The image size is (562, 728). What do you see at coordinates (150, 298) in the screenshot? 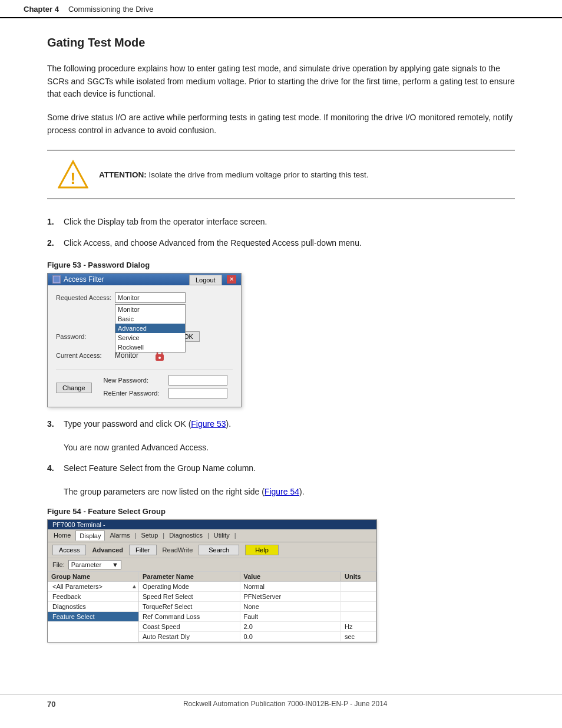
I see `requested-access-select: Monitor` at bounding box center [150, 298].